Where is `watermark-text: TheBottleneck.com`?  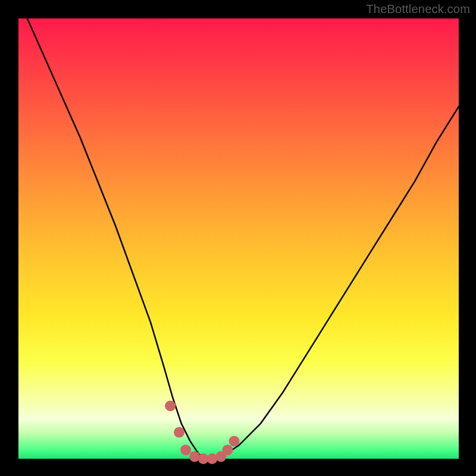 watermark-text: TheBottleneck.com is located at coordinates (418, 10).